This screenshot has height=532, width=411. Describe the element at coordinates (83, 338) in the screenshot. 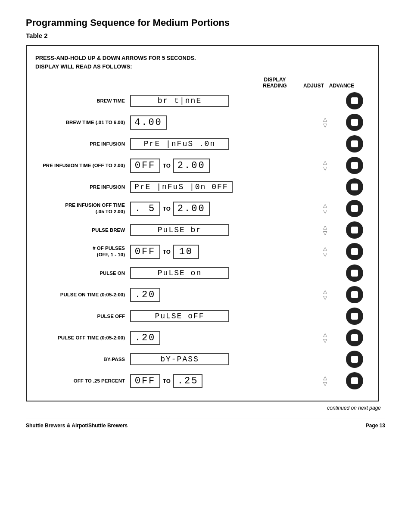

I see `row-label-pulse-off-time: PULSE OFF TIME (0:05-2:00)` at that location.